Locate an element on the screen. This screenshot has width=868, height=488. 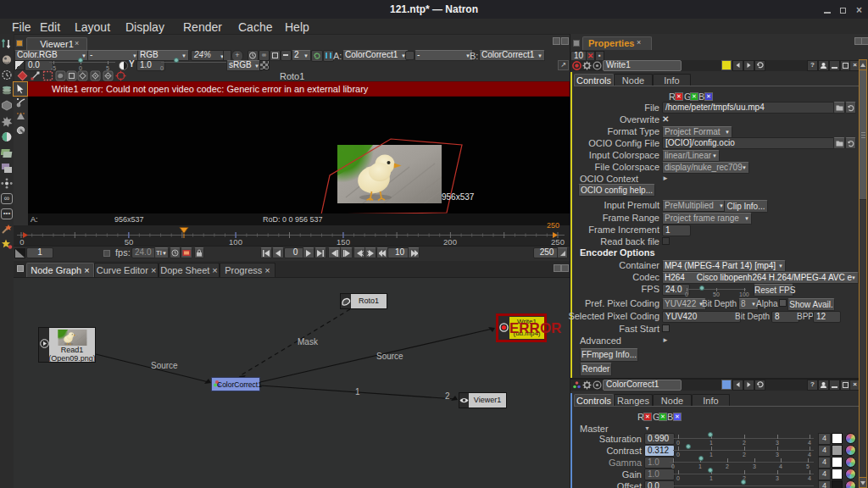
svg-text: 0 is located at coordinates (22, 241).